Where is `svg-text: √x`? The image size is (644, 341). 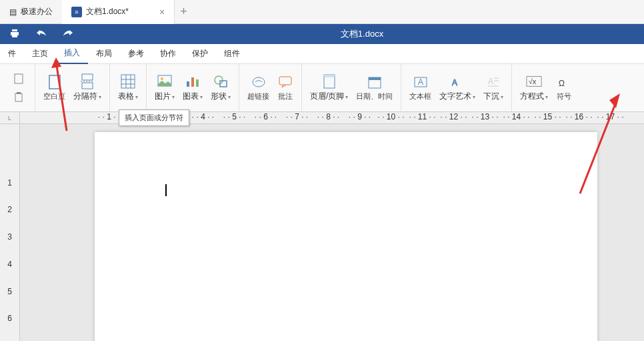 svg-text: √x is located at coordinates (533, 81).